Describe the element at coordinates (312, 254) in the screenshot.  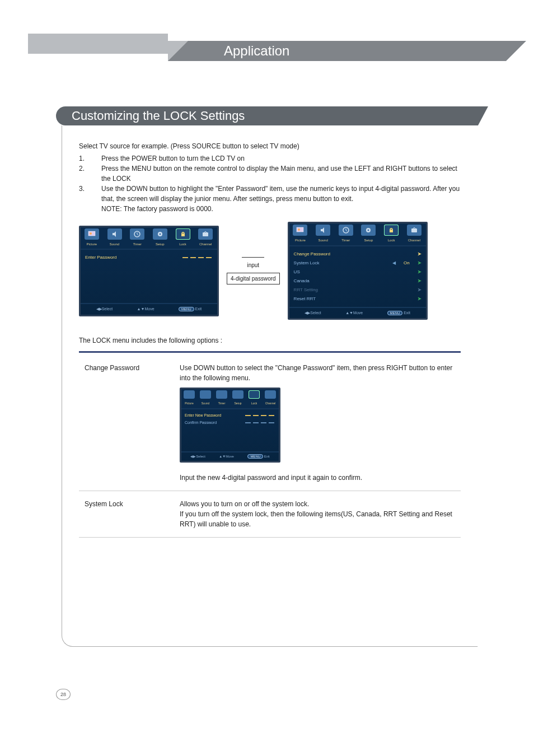
I see `osd-row-label: Change Password` at that location.